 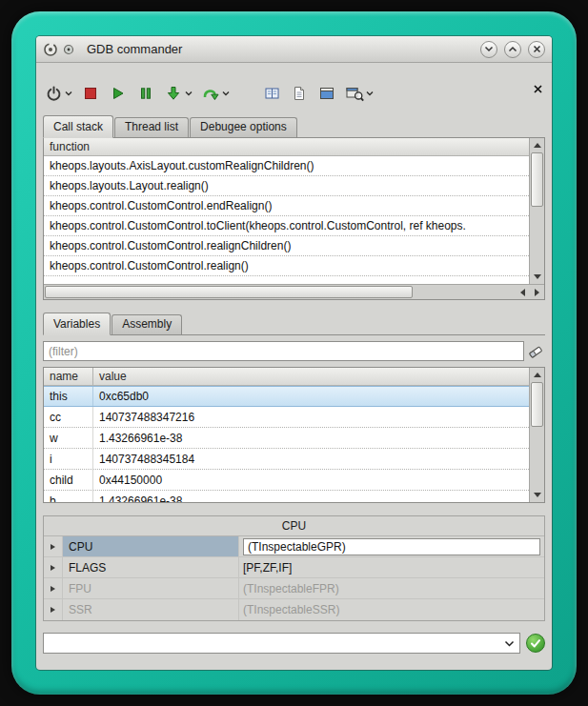 What do you see at coordinates (299, 93) in the screenshot?
I see `document-icon` at bounding box center [299, 93].